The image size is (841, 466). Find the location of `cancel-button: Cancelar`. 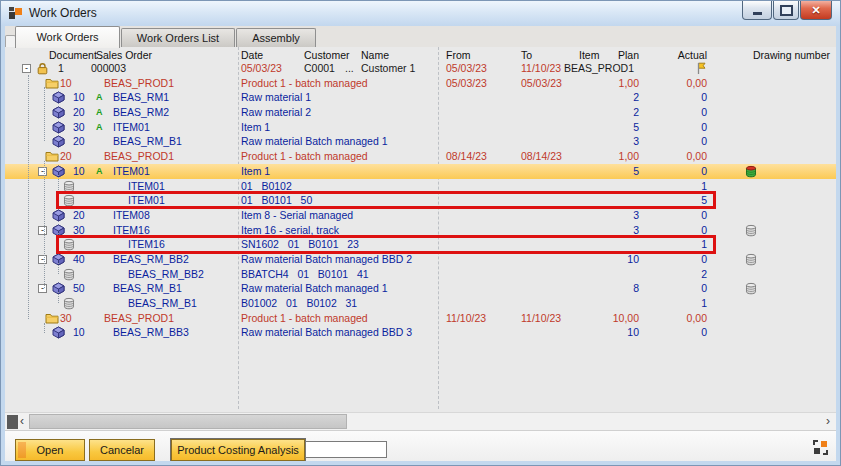

cancel-button: Cancelar is located at coordinates (122, 450).